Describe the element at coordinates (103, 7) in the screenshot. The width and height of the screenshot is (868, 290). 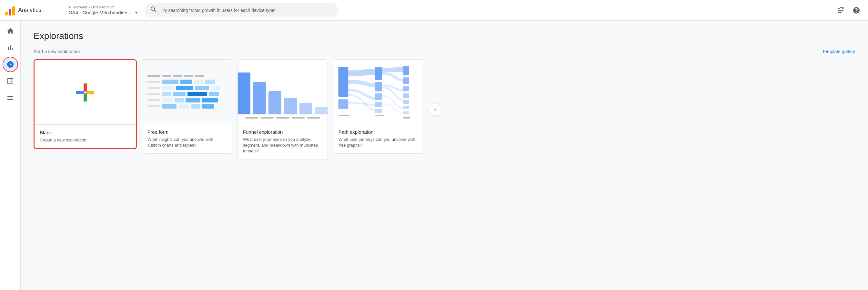
I see `breadcrumb-level2: Demo Account` at that location.